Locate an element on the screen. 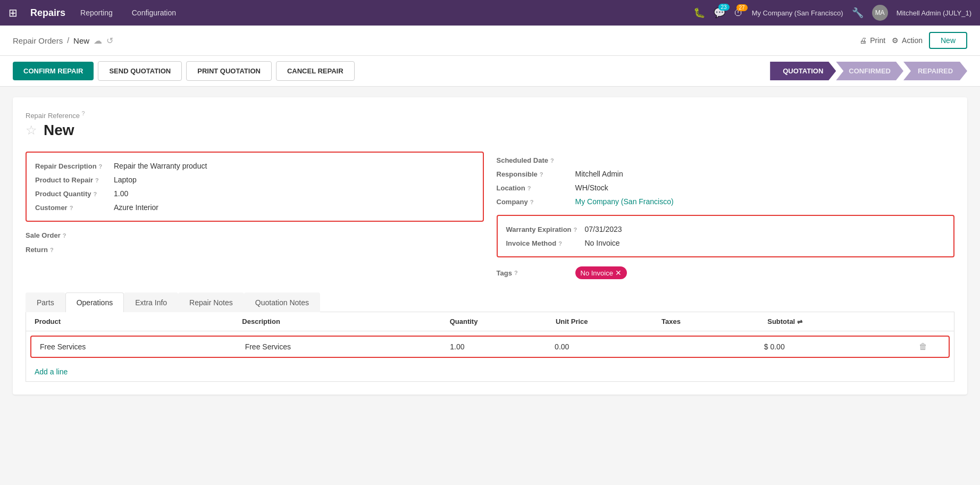  product-quantity-label: Product Quantity ? is located at coordinates (72, 194).